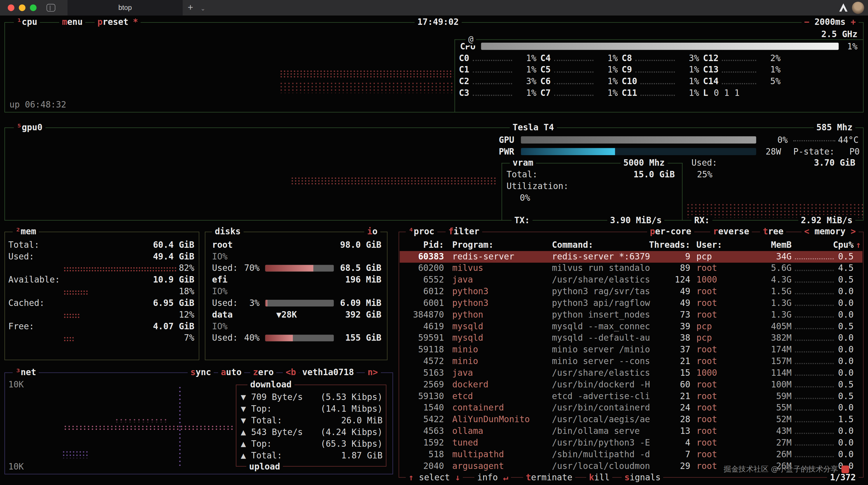 This screenshot has width=868, height=485. Describe the element at coordinates (271, 385) in the screenshot. I see `download-label: download` at that location.